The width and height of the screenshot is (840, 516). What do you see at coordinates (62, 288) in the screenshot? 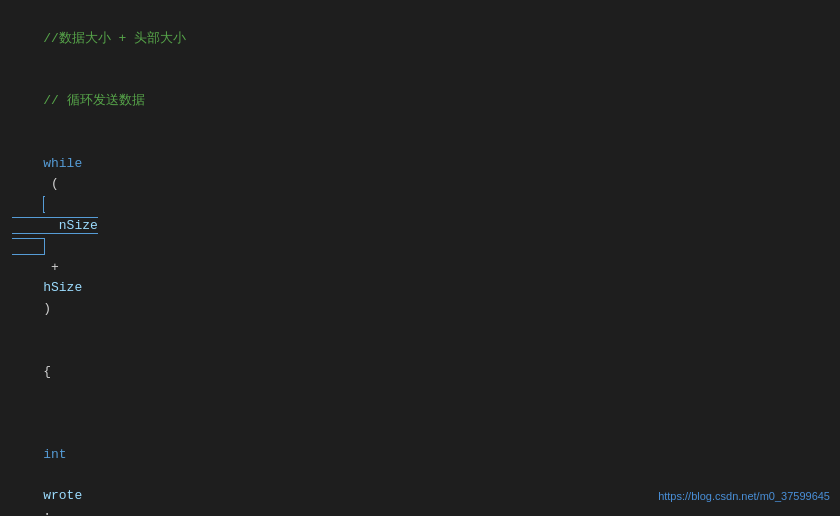
I see `var-hsize-1: hSize` at bounding box center [62, 288].